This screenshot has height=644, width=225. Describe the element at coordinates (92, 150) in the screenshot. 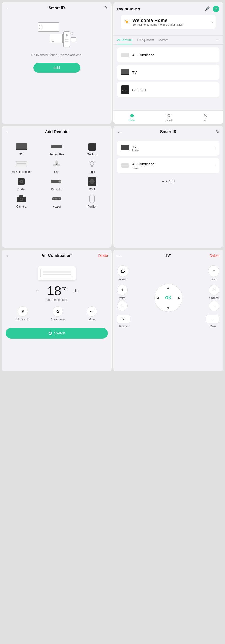

I see `remote-cat-tvbox: TV Box` at that location.